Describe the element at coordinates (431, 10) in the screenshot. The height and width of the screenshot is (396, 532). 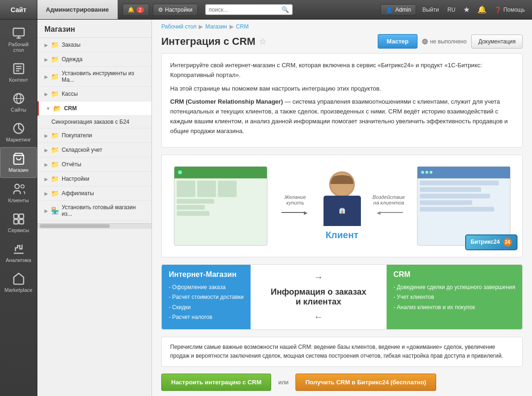
I see `logout-link: Выйти` at that location.